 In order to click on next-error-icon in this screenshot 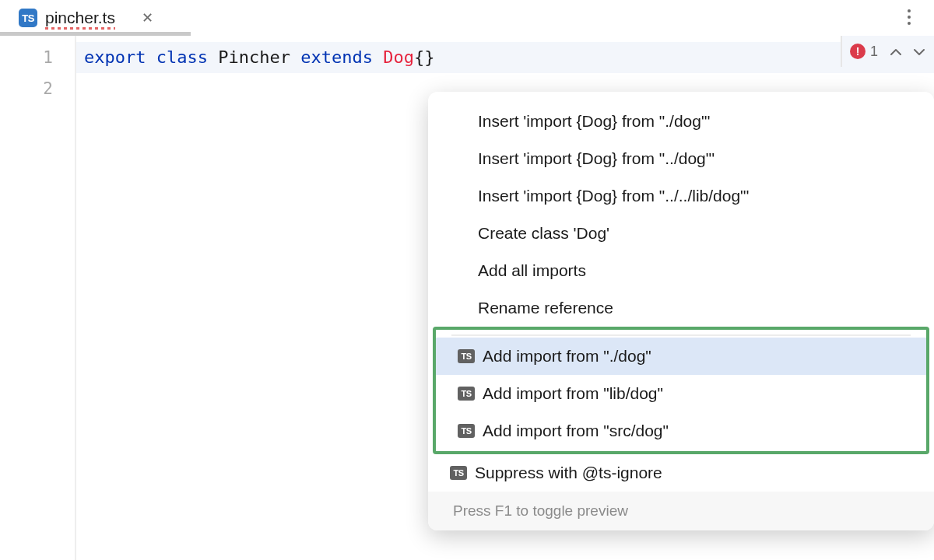, I will do `click(919, 51)`.